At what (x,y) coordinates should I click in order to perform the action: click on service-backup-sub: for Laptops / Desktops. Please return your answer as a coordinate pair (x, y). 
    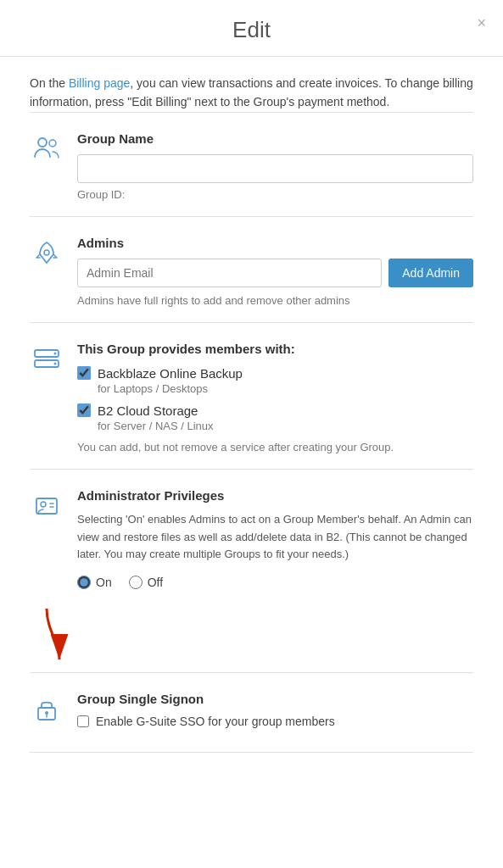
    Looking at the image, I should click on (285, 388).